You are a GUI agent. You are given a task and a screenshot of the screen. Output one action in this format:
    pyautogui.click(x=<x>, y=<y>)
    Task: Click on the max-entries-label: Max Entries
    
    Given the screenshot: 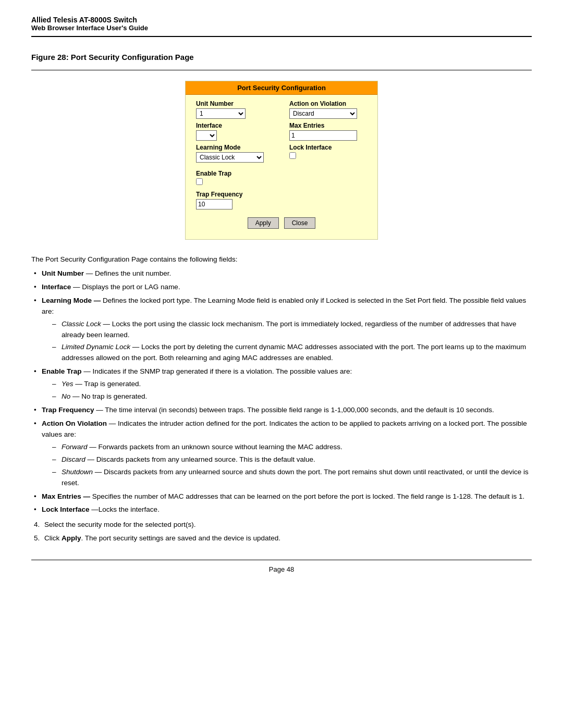 What is the action you would take?
    pyautogui.click(x=328, y=126)
    